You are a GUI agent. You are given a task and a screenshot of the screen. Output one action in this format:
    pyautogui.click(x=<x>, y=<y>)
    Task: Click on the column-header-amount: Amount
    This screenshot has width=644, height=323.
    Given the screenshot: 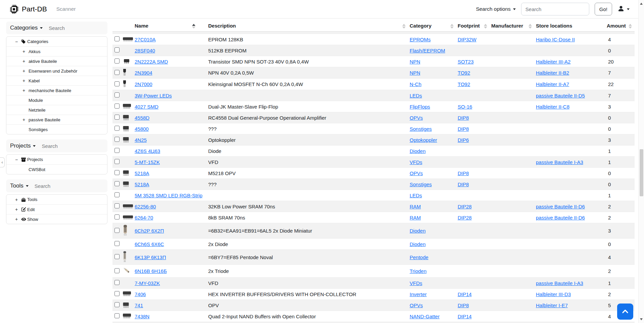 What is the action you would take?
    pyautogui.click(x=620, y=26)
    